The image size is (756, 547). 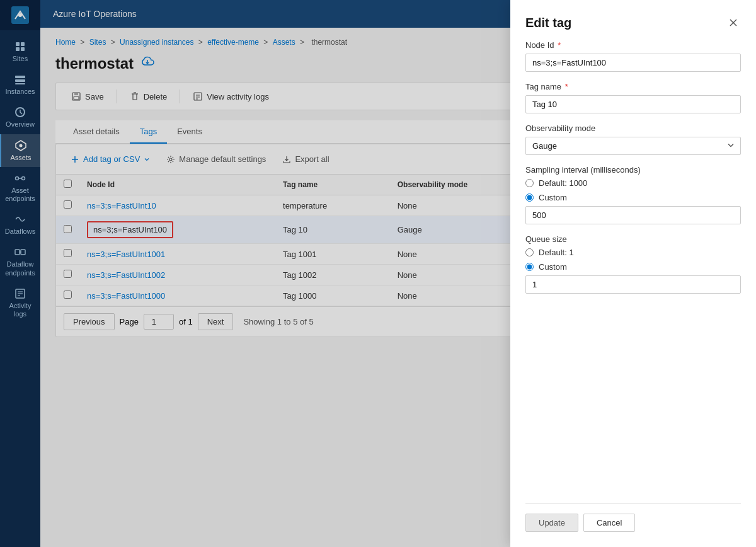 What do you see at coordinates (156, 42) in the screenshot?
I see `breadcrumb-unassigned: Unassigned instances` at bounding box center [156, 42].